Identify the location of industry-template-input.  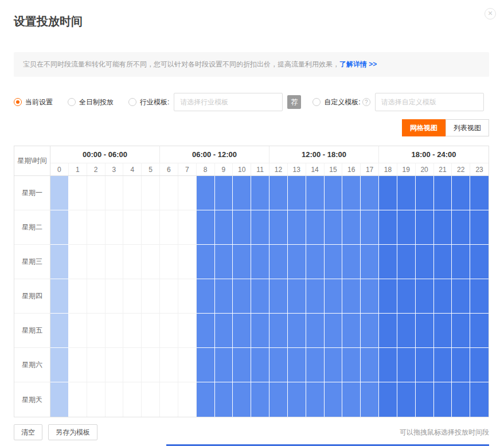
(228, 102).